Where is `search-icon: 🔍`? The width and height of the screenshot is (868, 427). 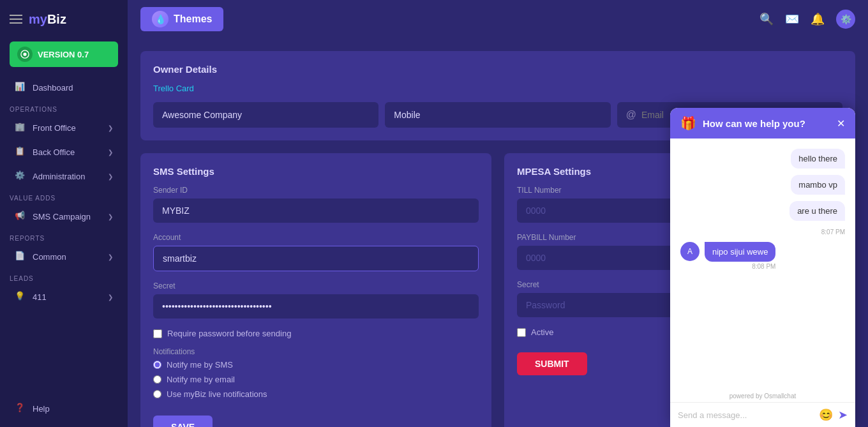 search-icon: 🔍 is located at coordinates (767, 19).